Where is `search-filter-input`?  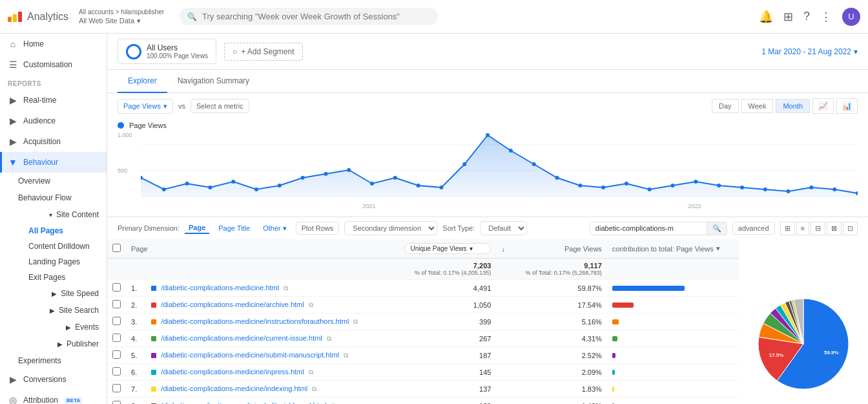
search-filter-input is located at coordinates (648, 228).